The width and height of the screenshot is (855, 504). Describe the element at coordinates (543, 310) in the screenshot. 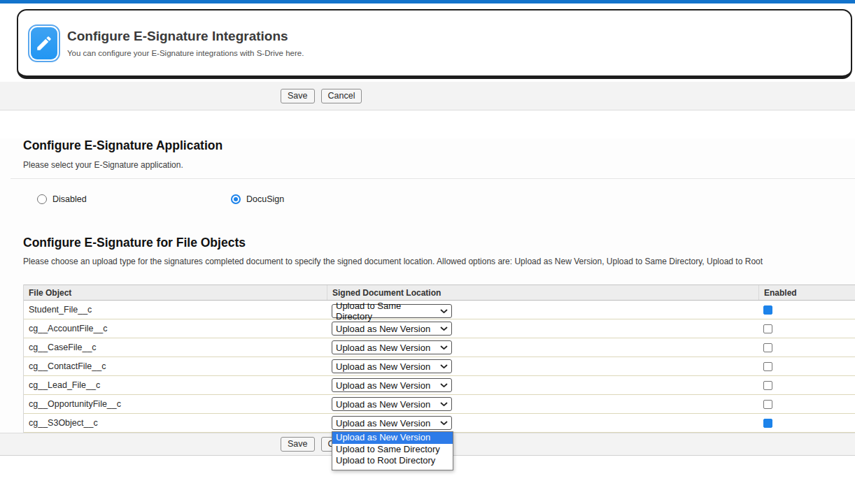

I see `location-cell: Upload to Same Directory` at that location.